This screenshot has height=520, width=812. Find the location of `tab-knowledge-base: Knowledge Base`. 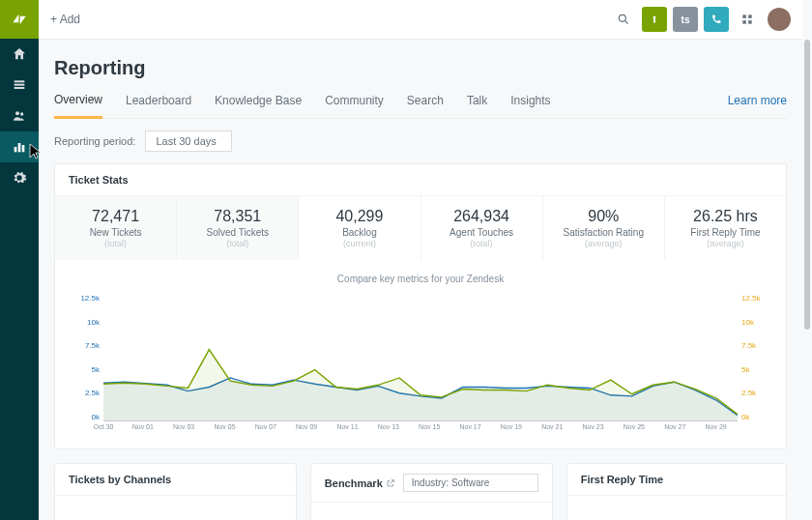

tab-knowledge-base: Knowledge Base is located at coordinates (258, 105).